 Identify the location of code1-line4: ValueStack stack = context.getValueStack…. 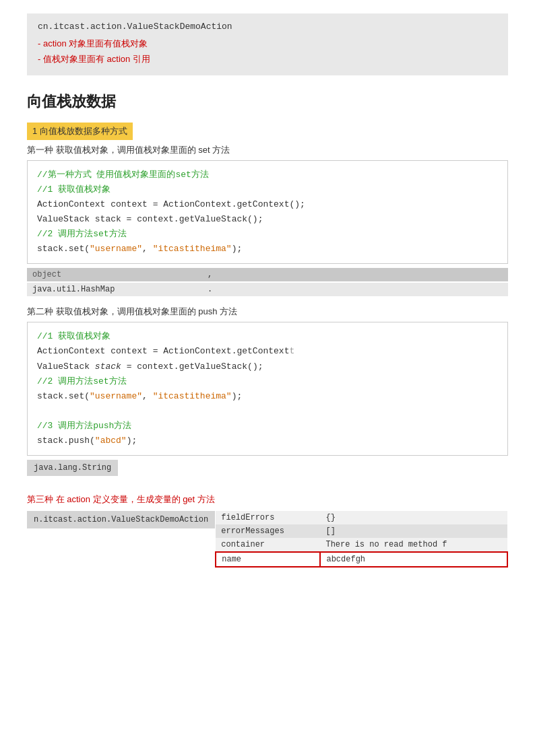
(268, 219).